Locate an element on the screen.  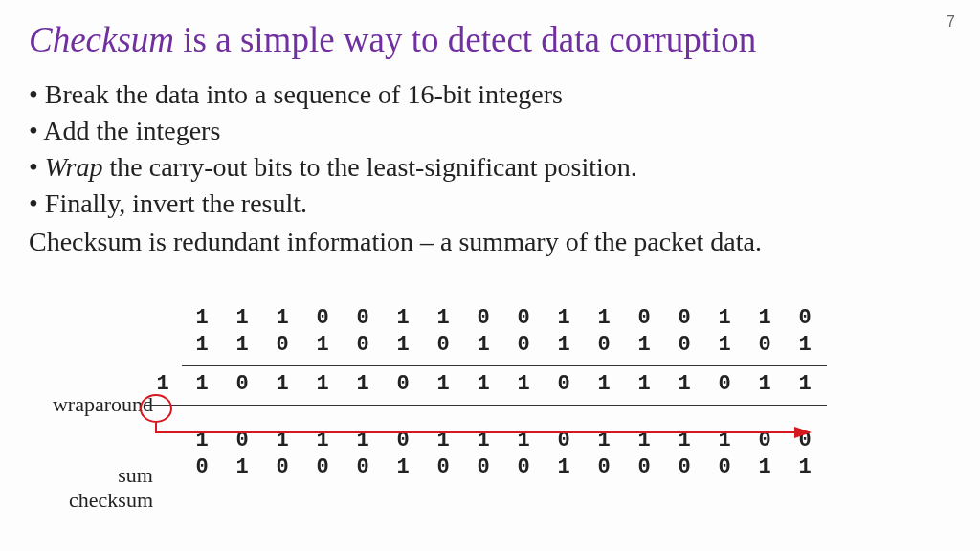
carry-bit: 1 is located at coordinates (163, 385).